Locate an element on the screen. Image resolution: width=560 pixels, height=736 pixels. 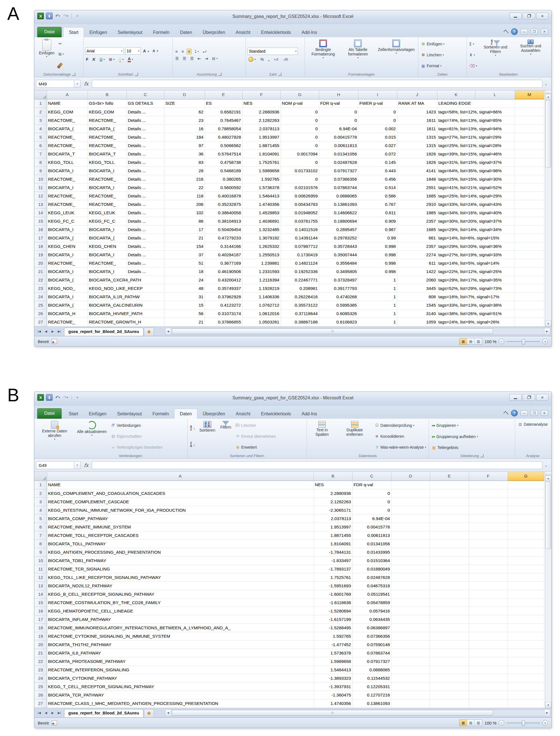
page-layout-view-icon: ▤ is located at coordinates (471, 341).